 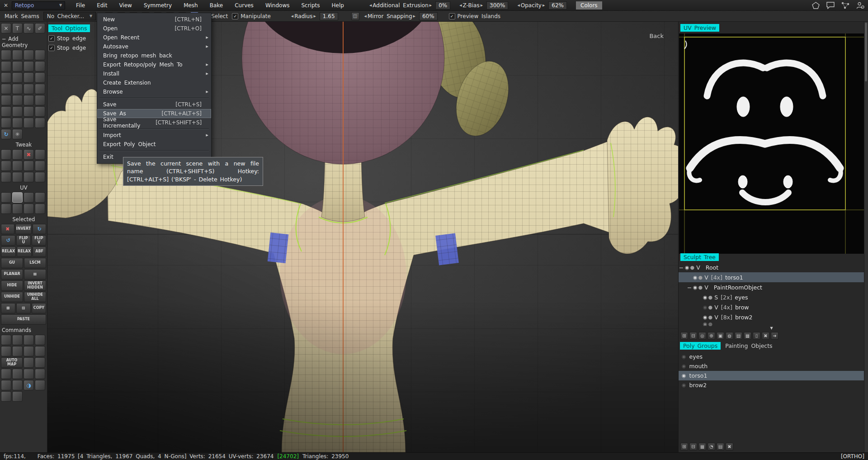 What do you see at coordinates (429, 16) in the screenshot?
I see `mirror-snapping-value: 60%` at bounding box center [429, 16].